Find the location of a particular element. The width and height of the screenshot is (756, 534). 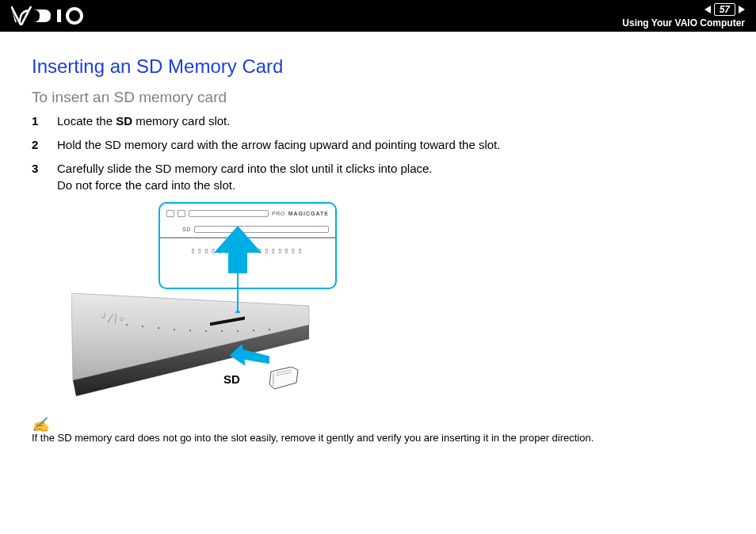

header-bar: ╲╱ 57 Using Your VAIO Computer is located at coordinates (378, 16).